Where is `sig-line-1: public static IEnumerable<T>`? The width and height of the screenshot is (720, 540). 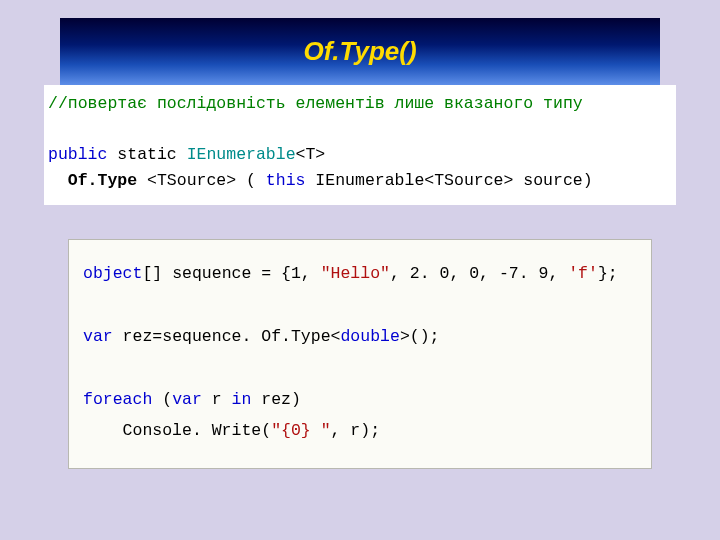
sig-line-1: public static IEnumerable<T> is located at coordinates (360, 155).